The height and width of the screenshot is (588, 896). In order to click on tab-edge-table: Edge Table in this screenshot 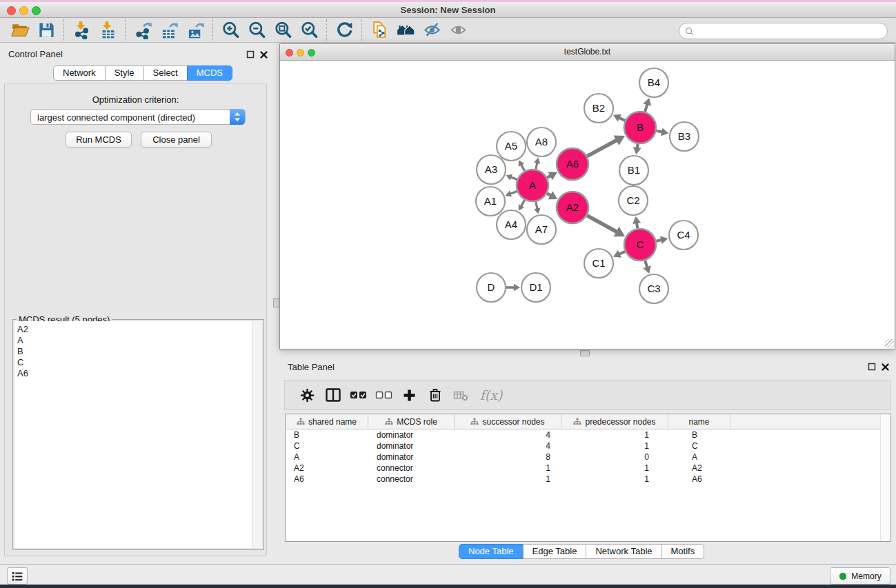, I will do `click(555, 551)`.